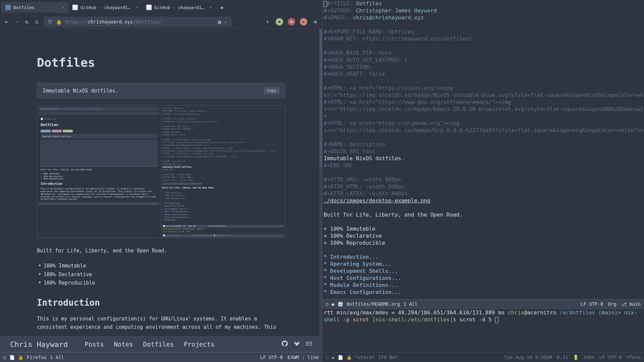 The width and height of the screenshot is (644, 362). I want to click on intro-paragraph: This is my personal configuration(s) for…, so click(161, 323).